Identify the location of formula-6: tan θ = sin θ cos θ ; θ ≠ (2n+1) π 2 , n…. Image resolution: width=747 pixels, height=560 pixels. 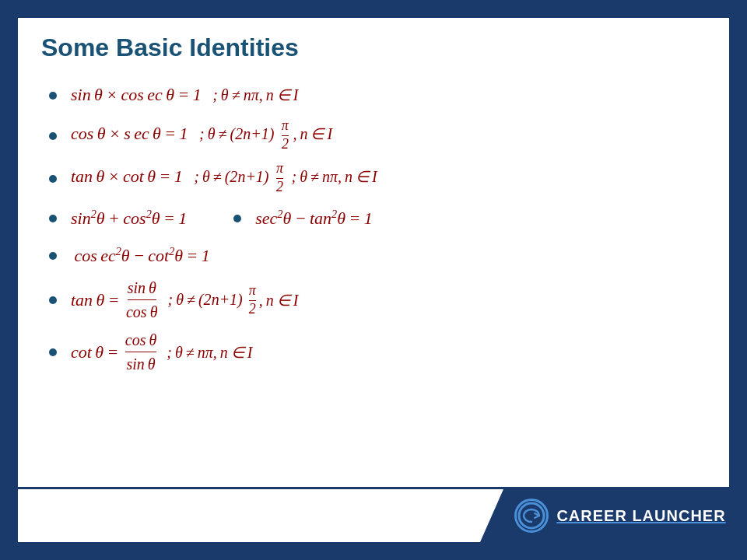
(184, 300).